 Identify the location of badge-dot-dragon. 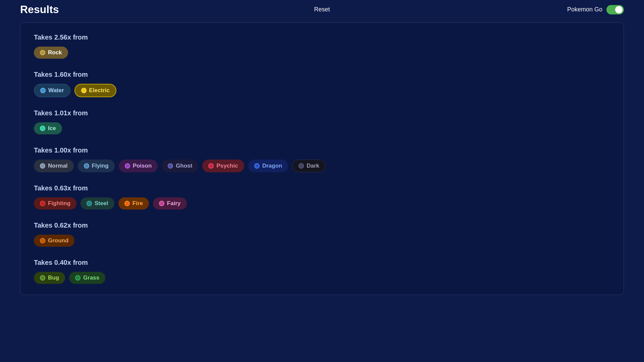
(257, 166).